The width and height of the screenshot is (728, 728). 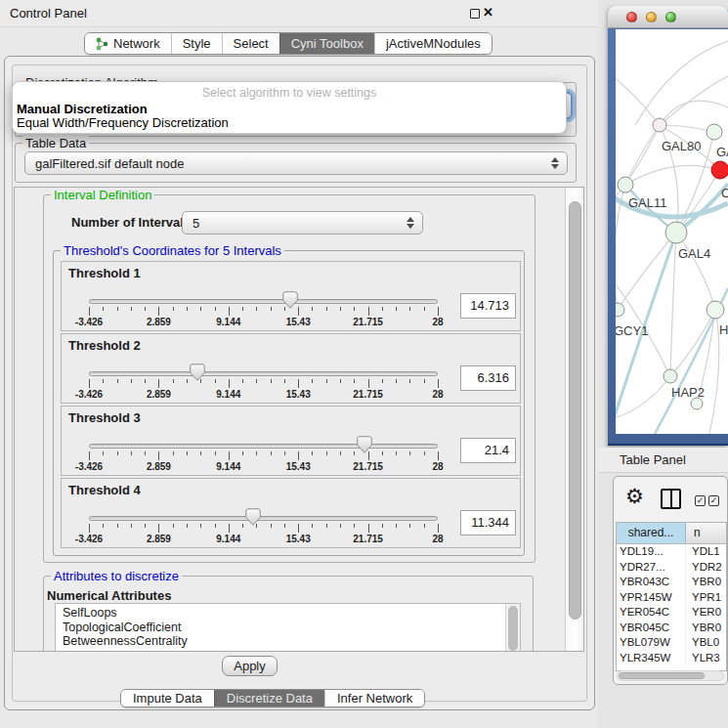 What do you see at coordinates (620, 310) in the screenshot?
I see `network-node-gcy1` at bounding box center [620, 310].